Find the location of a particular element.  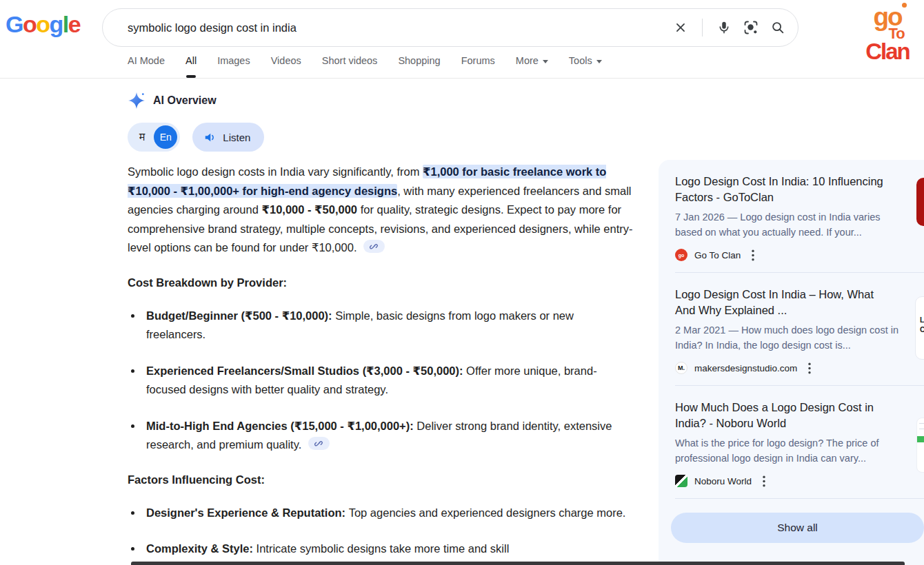

result-snippet: 7 Jan 2026 — Logo design cost in India v… is located at coordinates (792, 225).